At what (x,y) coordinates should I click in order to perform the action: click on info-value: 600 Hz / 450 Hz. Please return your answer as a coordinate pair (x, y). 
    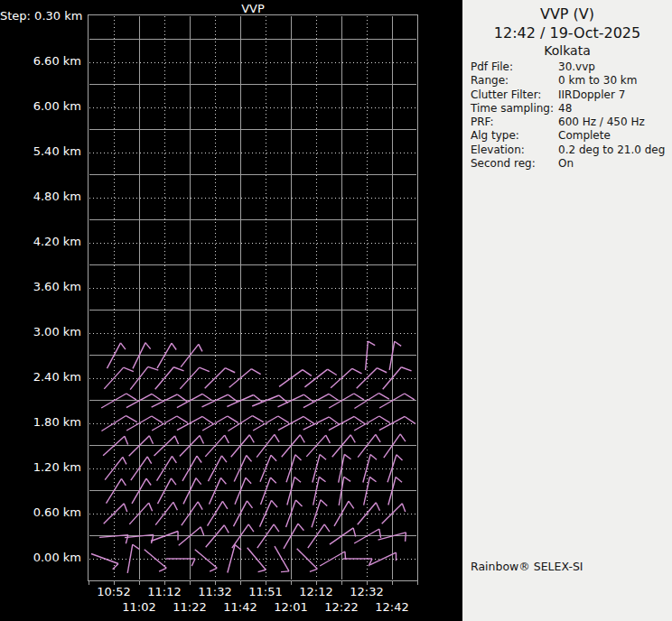
    Looking at the image, I should click on (612, 123).